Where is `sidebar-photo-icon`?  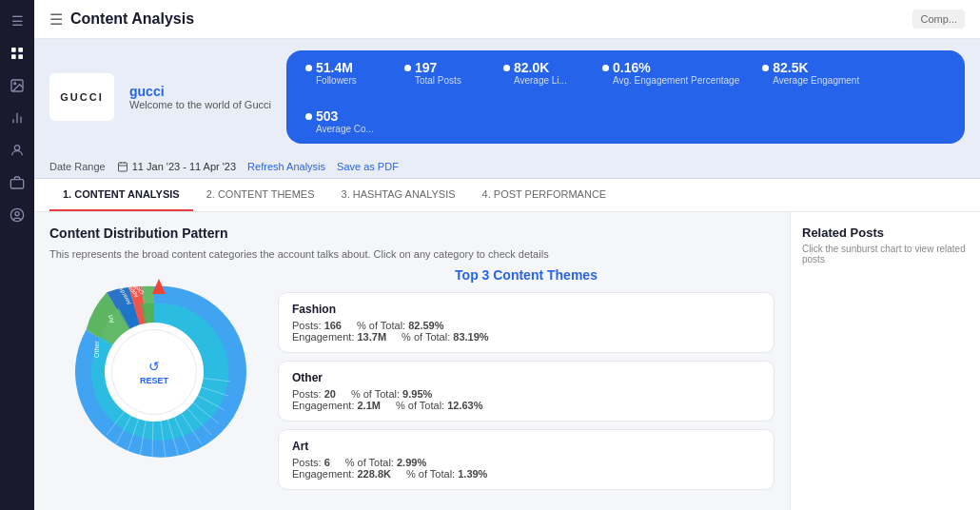
sidebar-photo-icon is located at coordinates (17, 86).